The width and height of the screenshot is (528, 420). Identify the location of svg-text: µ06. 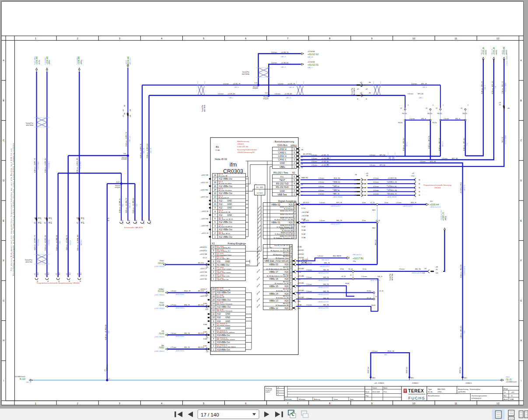
(130, 110).